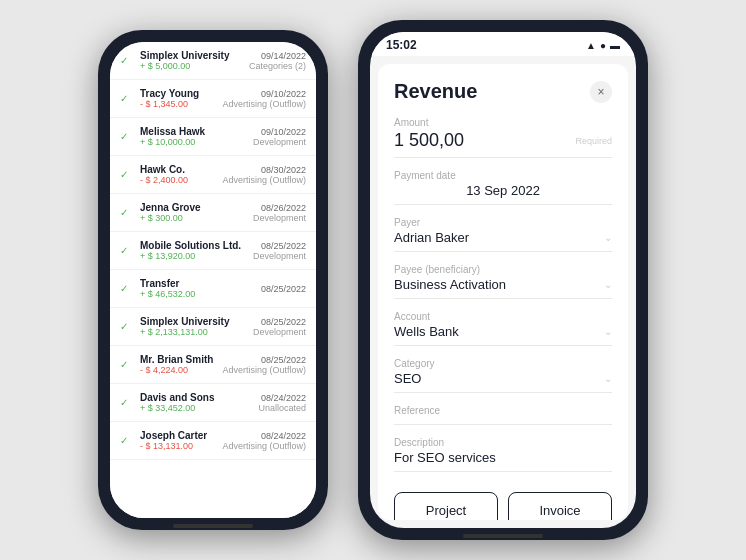 The width and height of the screenshot is (746, 560). I want to click on transaction-item: ✓Transfer+ $ 46,532.0008/25/2022, so click(213, 289).